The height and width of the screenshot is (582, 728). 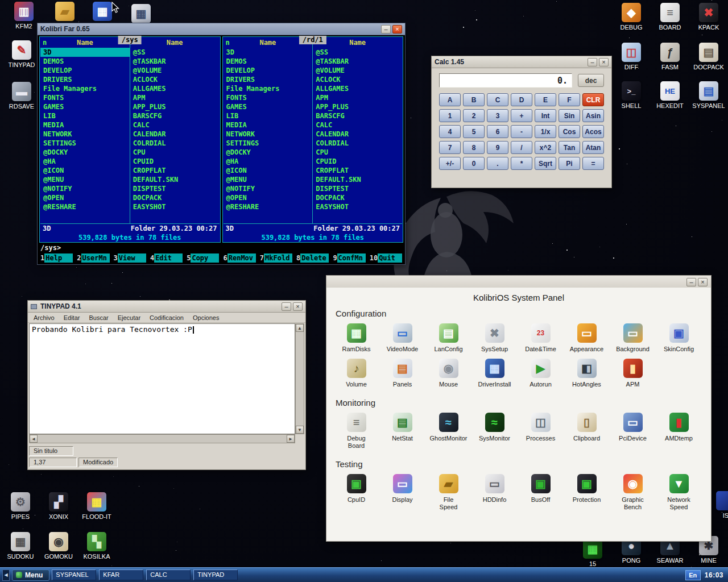 What do you see at coordinates (357, 152) in the screenshot?
I see `file-item: CPU` at bounding box center [357, 152].